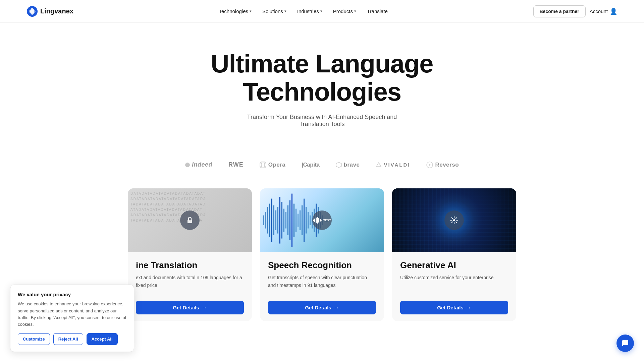 The height and width of the screenshot is (362, 644). Describe the element at coordinates (322, 220) in the screenshot. I see `speech-icon: TEXT` at that location.